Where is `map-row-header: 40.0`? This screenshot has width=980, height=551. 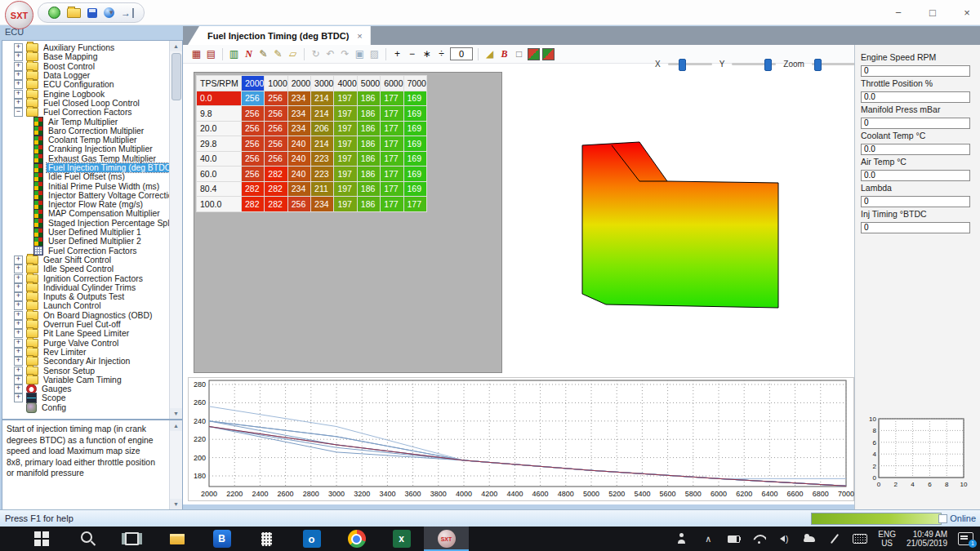 map-row-header: 40.0 is located at coordinates (219, 158).